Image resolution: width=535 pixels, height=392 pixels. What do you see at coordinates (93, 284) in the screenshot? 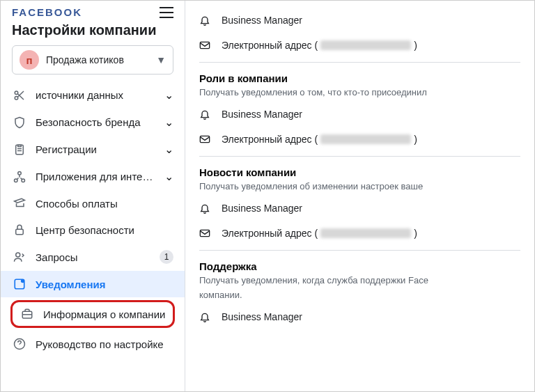
I see `sidebar-item-notifications: Уведомления` at bounding box center [93, 284].